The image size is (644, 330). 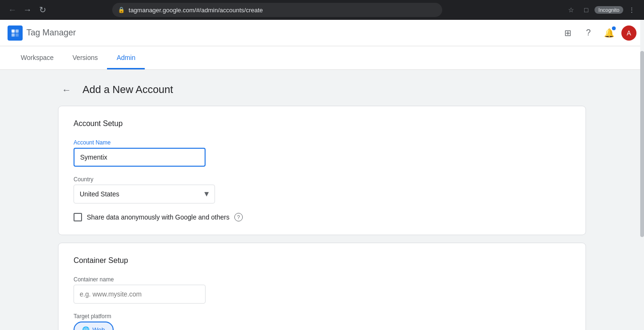 What do you see at coordinates (99, 328) in the screenshot?
I see `web-platform-label: Web` at bounding box center [99, 328].